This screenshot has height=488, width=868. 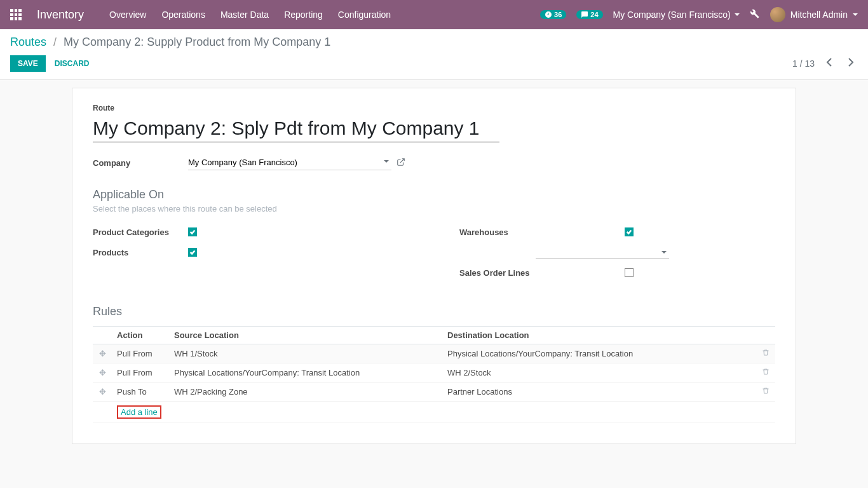 I want to click on warehouses-tags-input, so click(x=602, y=252).